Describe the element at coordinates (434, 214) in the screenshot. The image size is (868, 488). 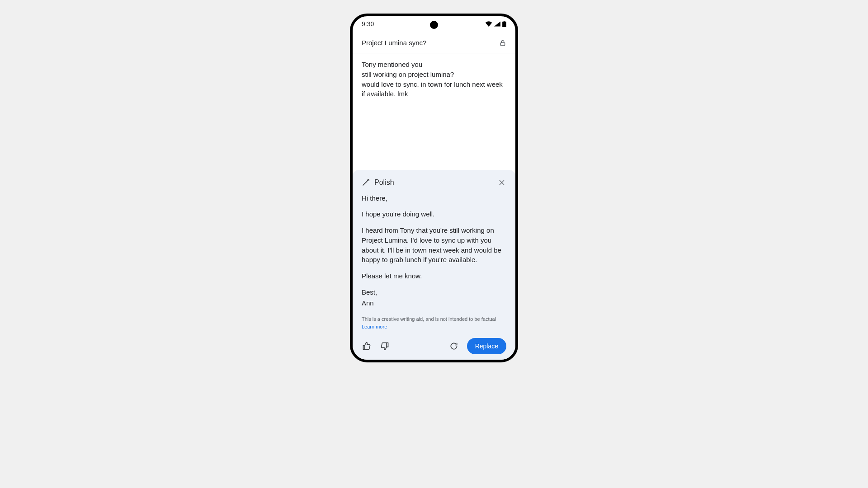
I see `polish-line: I hope you're doing well.` at that location.